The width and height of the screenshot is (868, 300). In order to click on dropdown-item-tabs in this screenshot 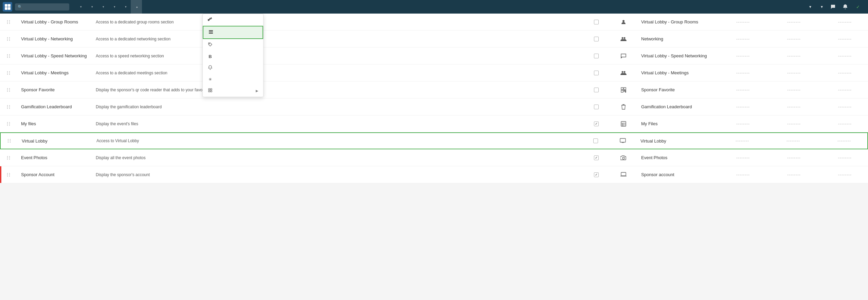, I will do `click(233, 33)`.